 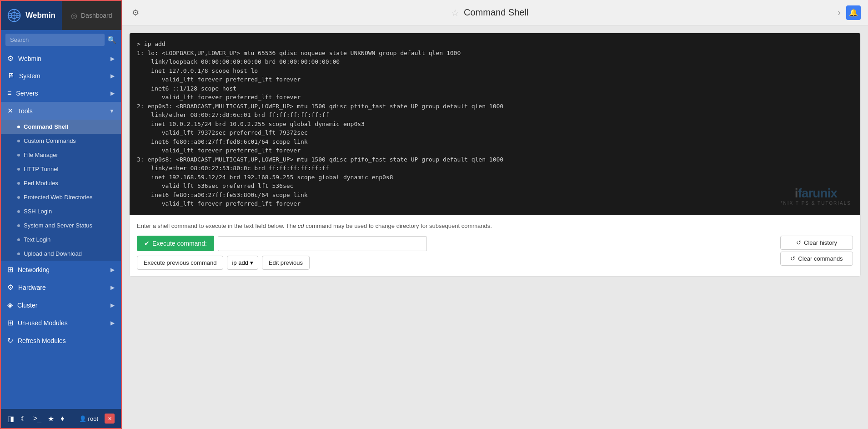 I want to click on check-icon: ✔, so click(x=147, y=243).